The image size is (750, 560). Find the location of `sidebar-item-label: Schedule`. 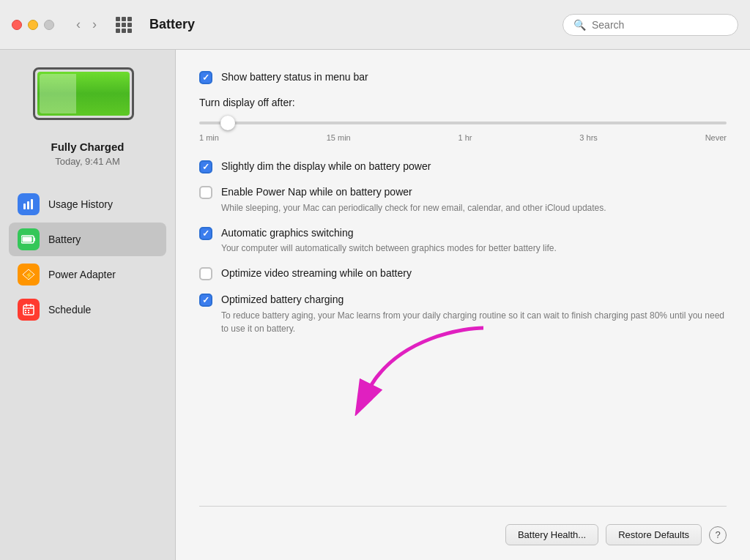

sidebar-item-label: Schedule is located at coordinates (70, 310).